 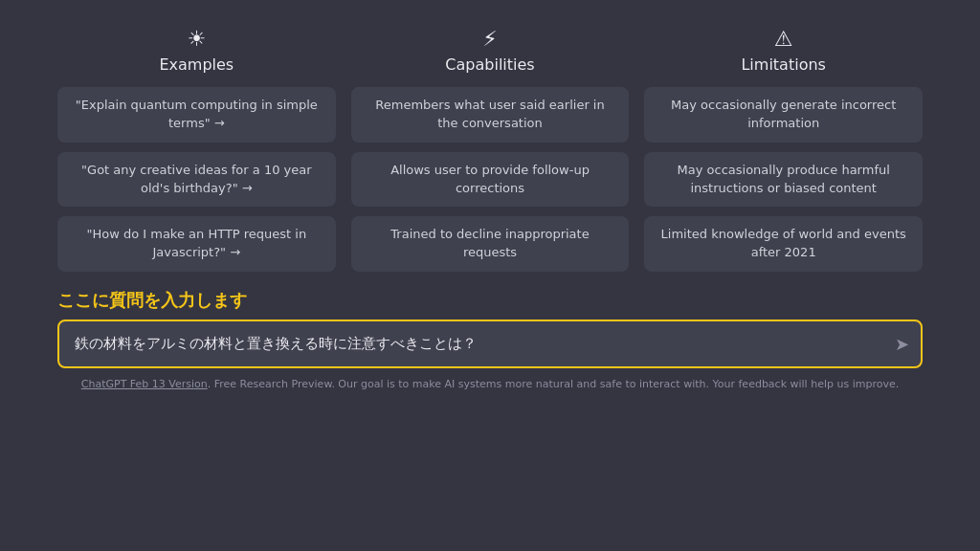 What do you see at coordinates (490, 344) in the screenshot?
I see `input-wrapper: ➤` at bounding box center [490, 344].